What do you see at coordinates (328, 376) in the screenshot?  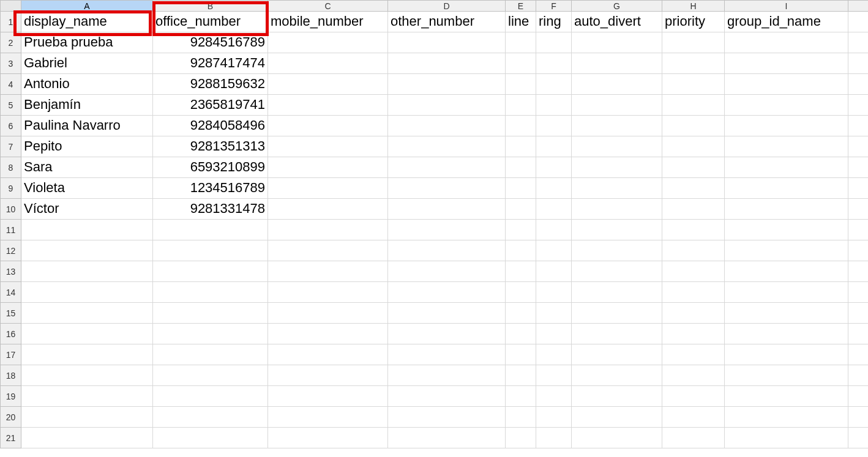 I see `cell-C18` at bounding box center [328, 376].